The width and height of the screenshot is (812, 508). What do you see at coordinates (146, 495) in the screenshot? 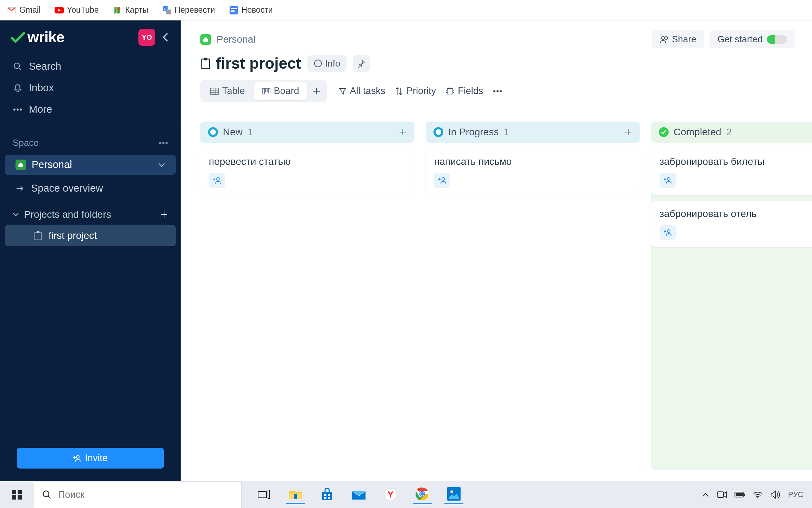
I see `taskbar-search-input` at bounding box center [146, 495].